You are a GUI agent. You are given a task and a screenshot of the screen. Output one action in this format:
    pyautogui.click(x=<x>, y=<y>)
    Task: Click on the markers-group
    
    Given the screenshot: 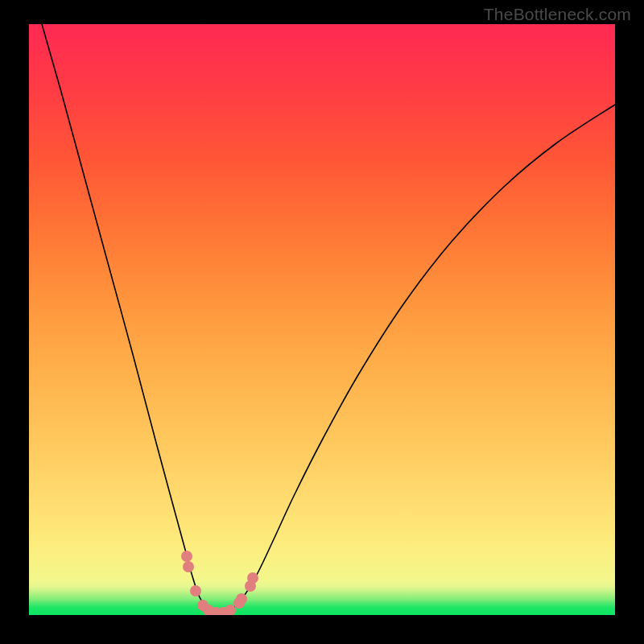 What is the action you would take?
    pyautogui.click(x=220, y=583)
    